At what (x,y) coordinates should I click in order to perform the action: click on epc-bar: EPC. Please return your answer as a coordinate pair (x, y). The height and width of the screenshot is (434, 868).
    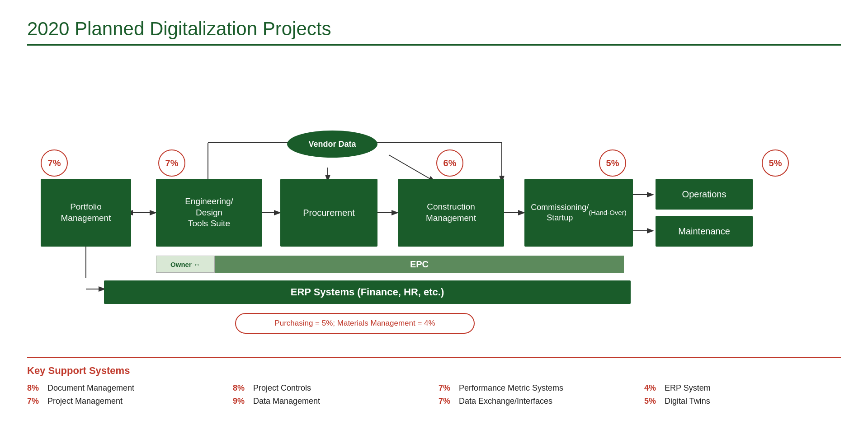
    Looking at the image, I should click on (420, 264).